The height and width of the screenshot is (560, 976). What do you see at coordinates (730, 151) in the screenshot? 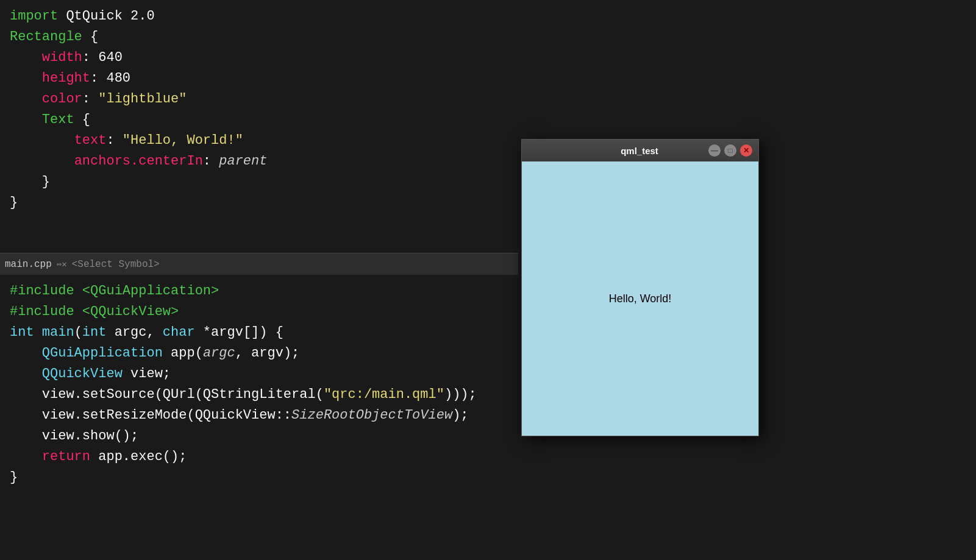
I see `maximize-button: □` at bounding box center [730, 151].